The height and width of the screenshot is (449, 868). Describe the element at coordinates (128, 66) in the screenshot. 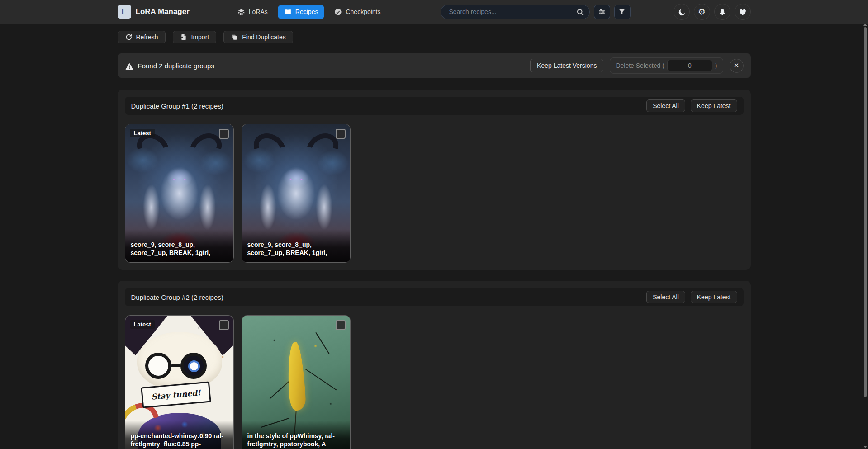

I see `warning-icon` at that location.